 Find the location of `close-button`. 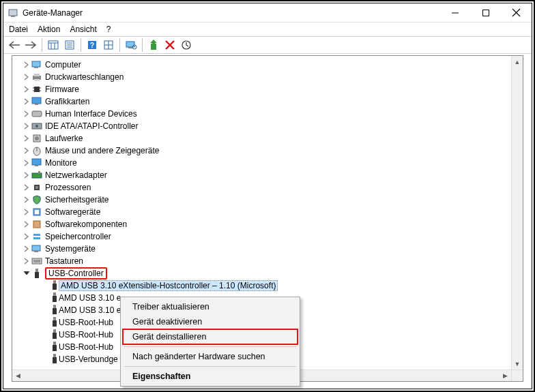

close-button is located at coordinates (516, 12).